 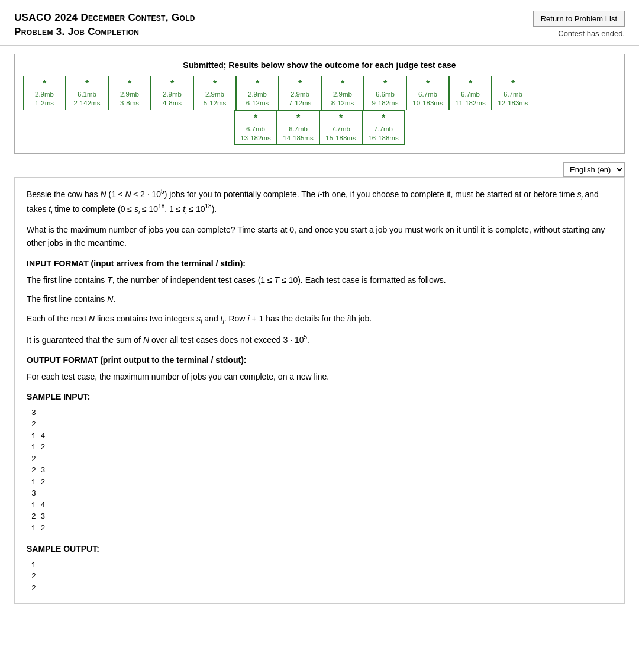 What do you see at coordinates (341, 128) in the screenshot?
I see `test-case-cell: * 7.7mb 15 188ms` at bounding box center [341, 128].